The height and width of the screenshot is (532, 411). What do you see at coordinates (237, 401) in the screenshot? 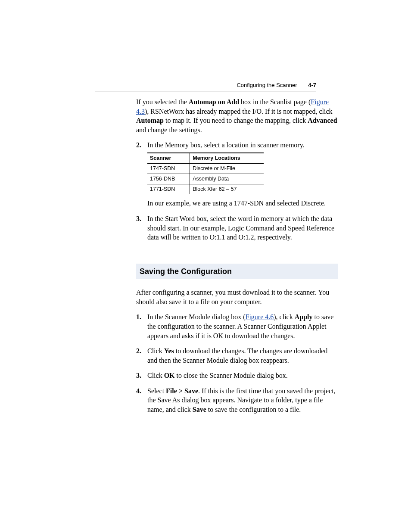
I see `save-step-4: 4. Select File > Save. If this is the fi…` at bounding box center [237, 401].